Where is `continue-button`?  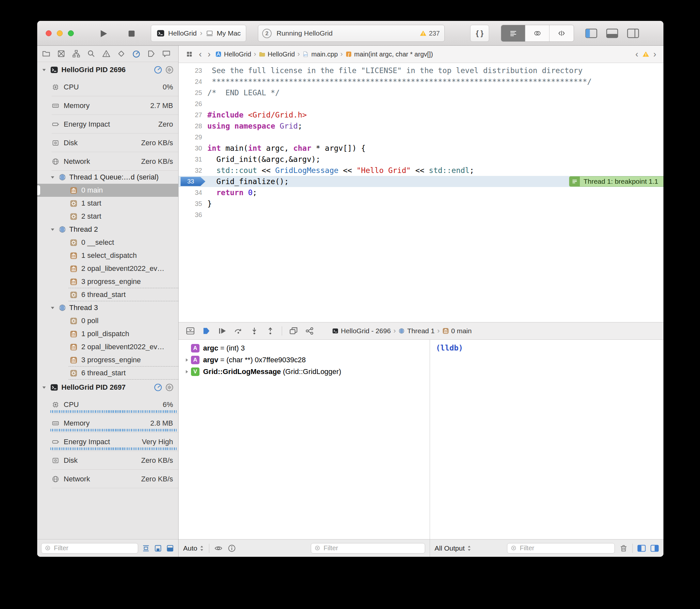 continue-button is located at coordinates (222, 331).